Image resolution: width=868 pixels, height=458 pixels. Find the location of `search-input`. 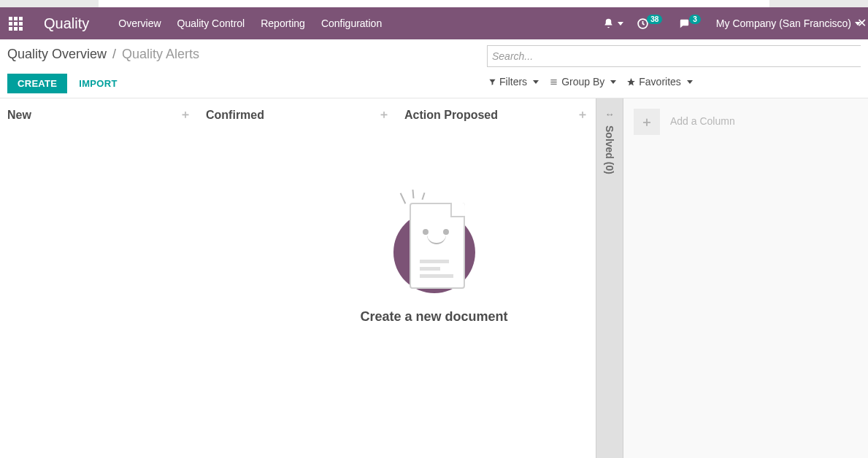

search-input is located at coordinates (675, 56).